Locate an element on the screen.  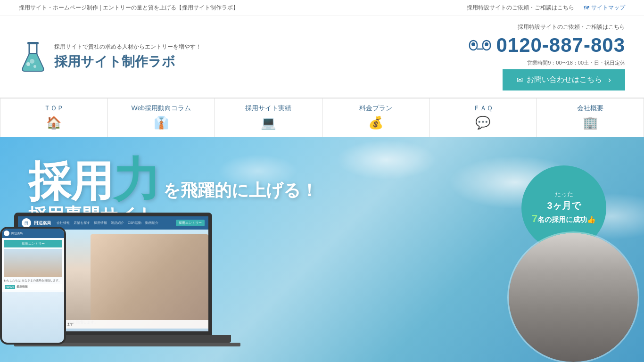
laptop-nav-link-4: 製品紹介 is located at coordinates (117, 223).